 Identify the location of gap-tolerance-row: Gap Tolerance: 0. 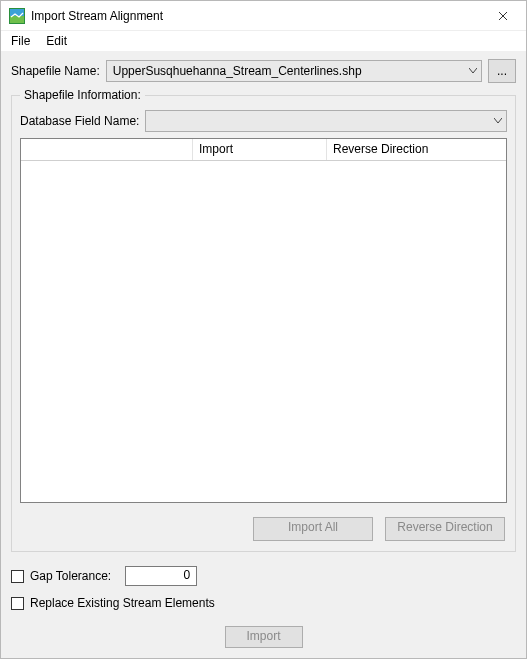
(264, 576).